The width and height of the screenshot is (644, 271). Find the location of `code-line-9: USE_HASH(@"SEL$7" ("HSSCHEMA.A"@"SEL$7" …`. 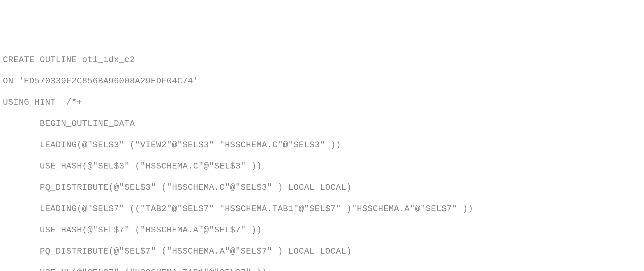

code-line-9: USE_HASH(@"SEL$7" ("HSSCHEMA.A"@"SEL$7" … is located at coordinates (322, 230).